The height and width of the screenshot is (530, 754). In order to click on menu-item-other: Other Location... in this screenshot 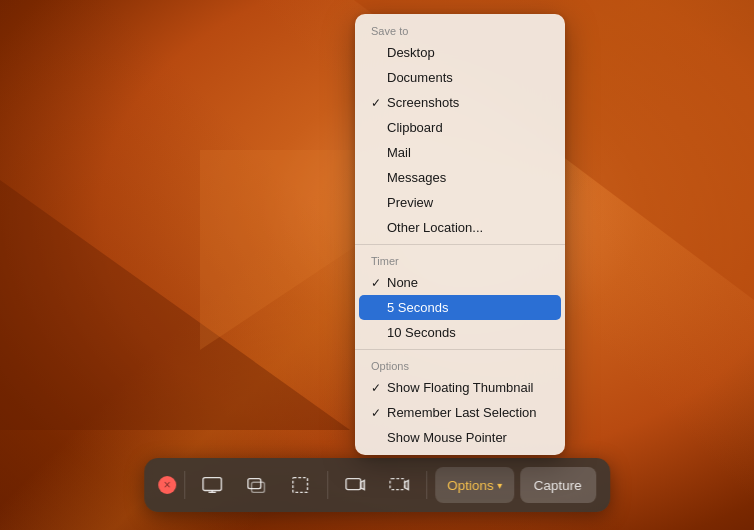, I will do `click(460, 228)`.